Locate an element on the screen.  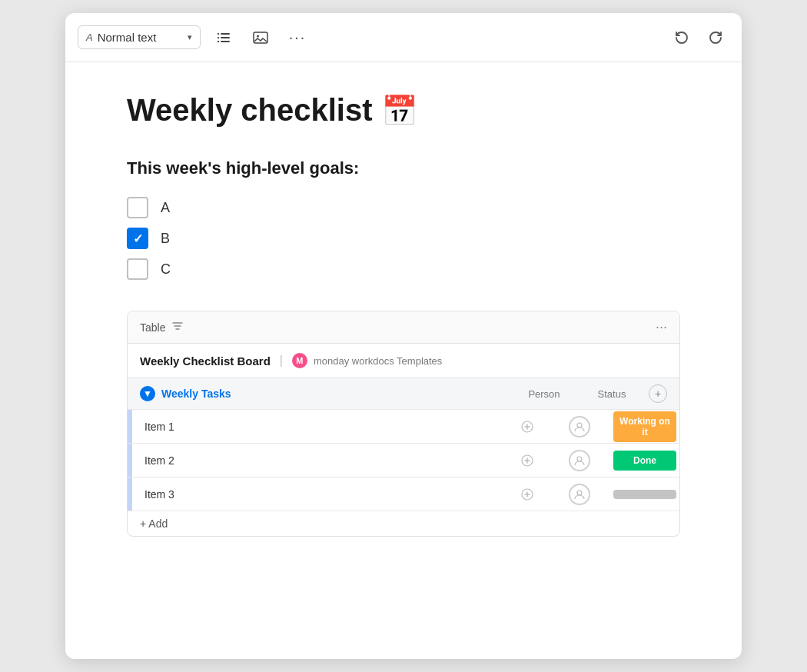
image-icon is located at coordinates (261, 38).